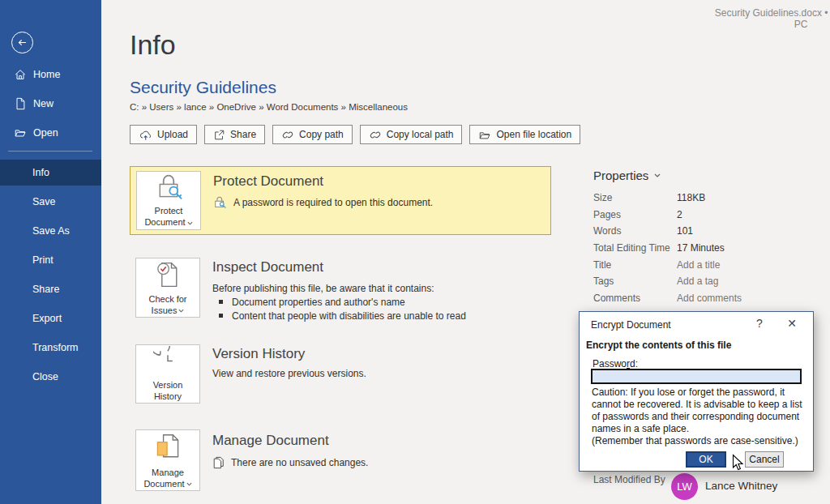  I want to click on section-intro: Before publishing this file, be aware th…, so click(323, 288).